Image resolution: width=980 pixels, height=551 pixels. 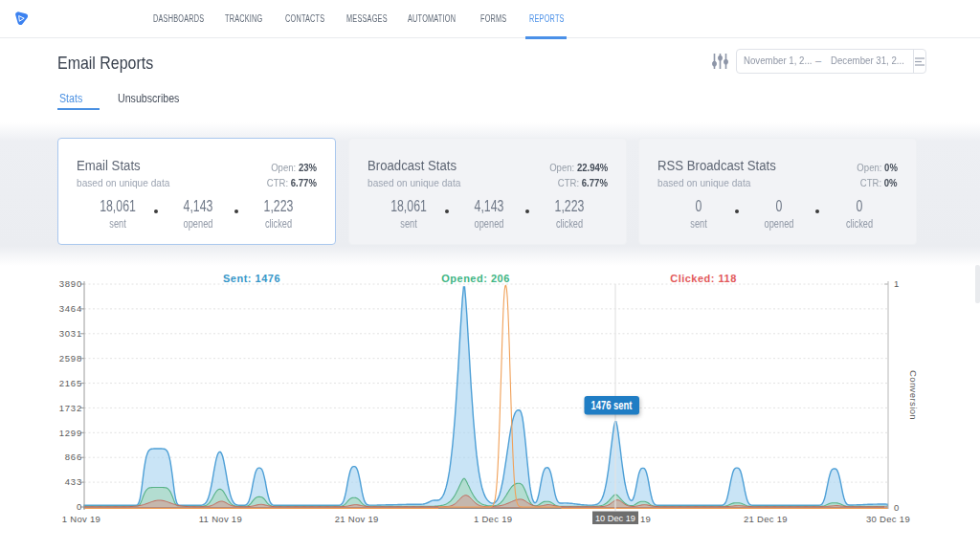 What do you see at coordinates (71, 333) in the screenshot?
I see `svg-text: 3031` at bounding box center [71, 333].